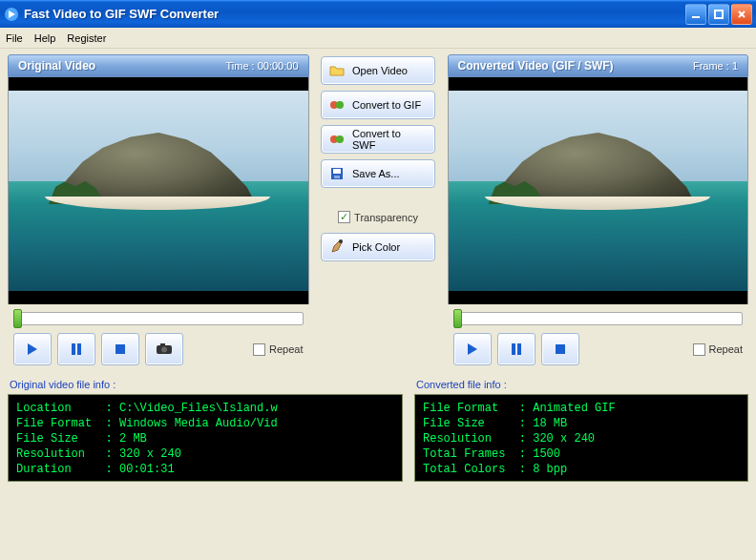 Image resolution: width=756 pixels, height=560 pixels. What do you see at coordinates (344, 218) in the screenshot?
I see `checkbox-checked-icon` at bounding box center [344, 218].